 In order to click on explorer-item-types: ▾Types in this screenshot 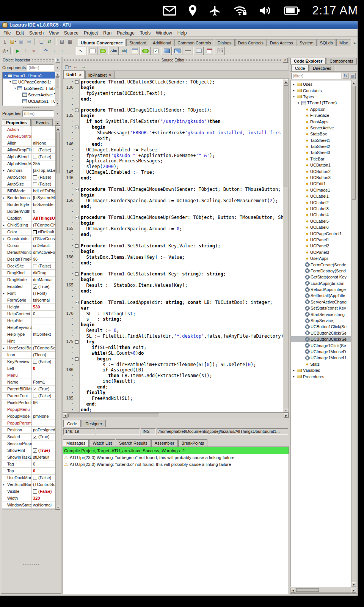, I will do `click(321, 97)`.